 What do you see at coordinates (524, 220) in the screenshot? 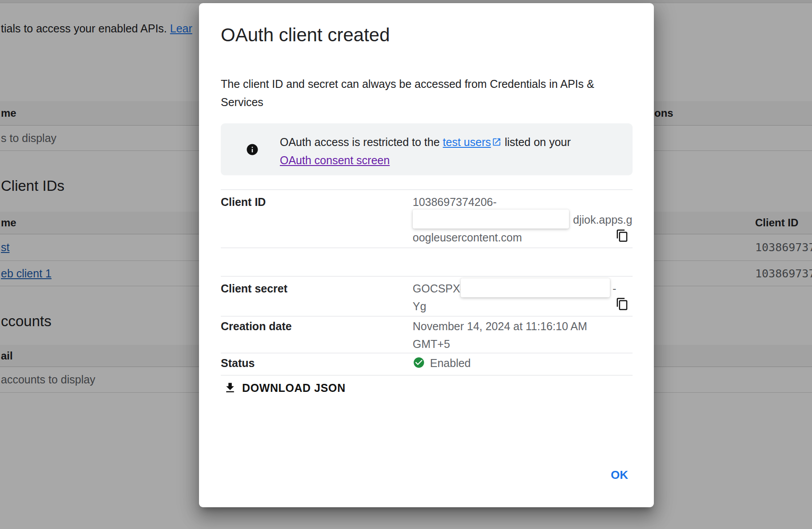
I see `client-id-value: 1038697374206- djiok.apps.g oogleusercon…` at bounding box center [524, 220].